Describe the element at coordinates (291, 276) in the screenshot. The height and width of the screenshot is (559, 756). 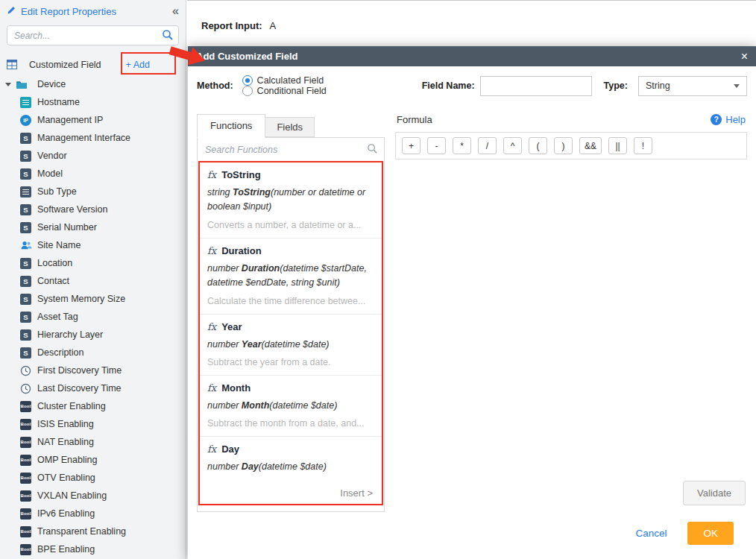
I see `function-signature: number Duration(datetime $startDate, dat…` at that location.